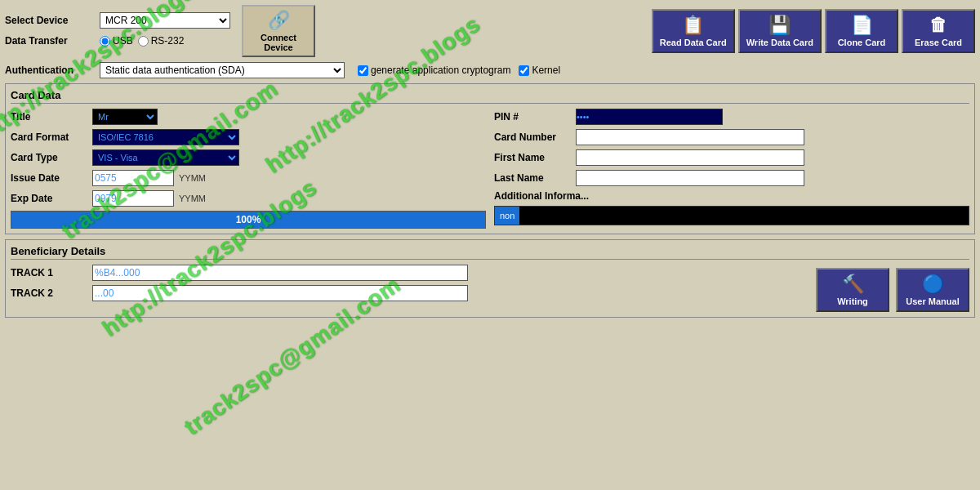 The height and width of the screenshot is (490, 980). I want to click on bottom-buttons: 🔨 Writing 🔵 User Manual, so click(893, 290).